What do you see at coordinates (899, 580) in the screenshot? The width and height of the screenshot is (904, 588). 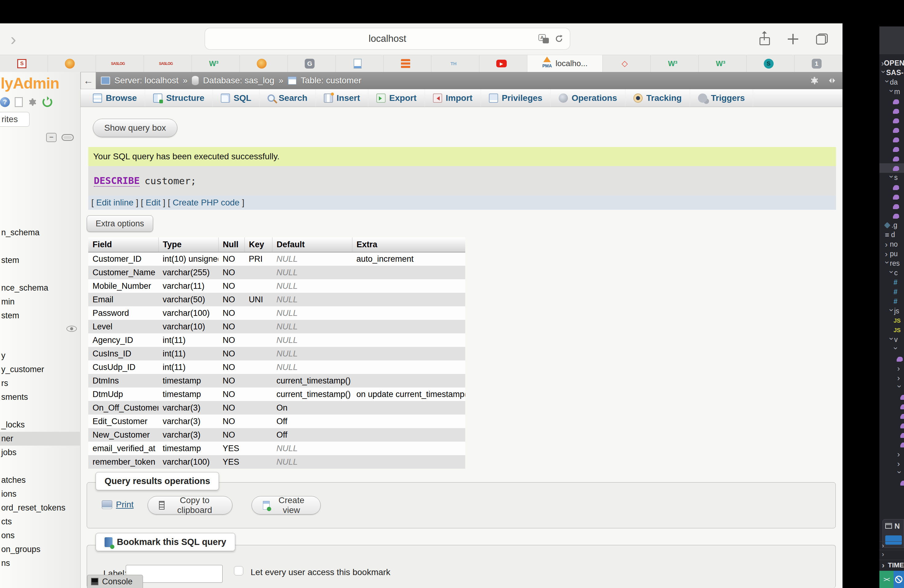 I see `status-bar-segment` at bounding box center [899, 580].